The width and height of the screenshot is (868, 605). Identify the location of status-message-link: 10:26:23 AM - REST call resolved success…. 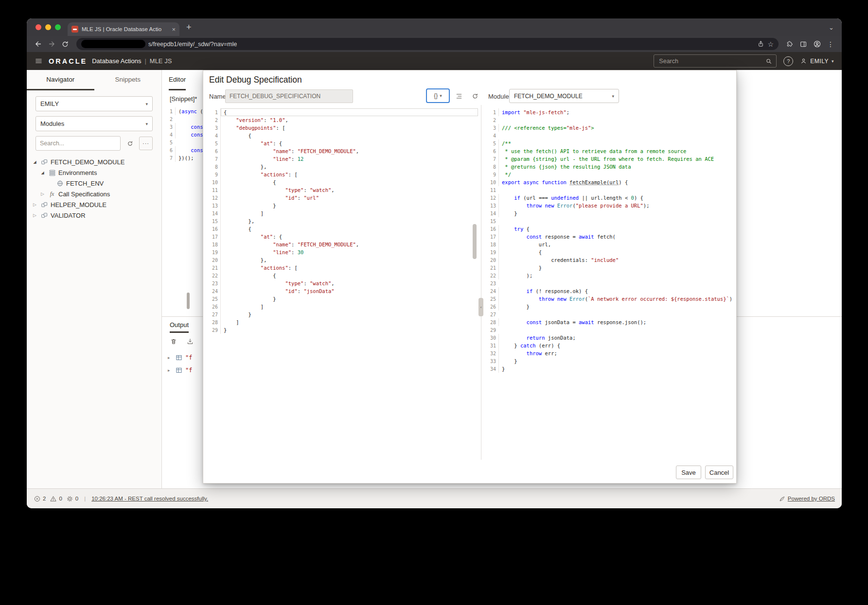
(150, 499).